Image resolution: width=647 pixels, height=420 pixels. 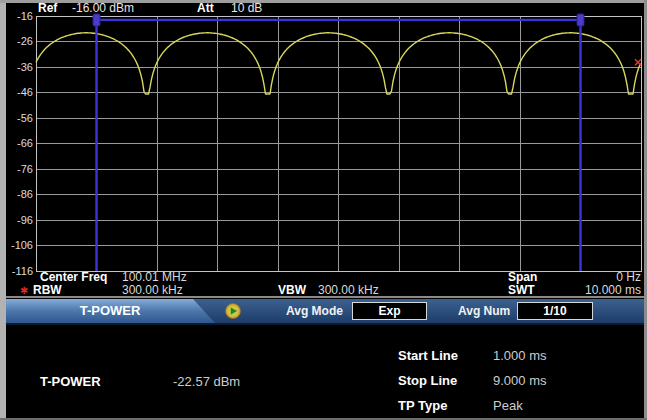 I want to click on bezel-left, so click(x=3, y=210).